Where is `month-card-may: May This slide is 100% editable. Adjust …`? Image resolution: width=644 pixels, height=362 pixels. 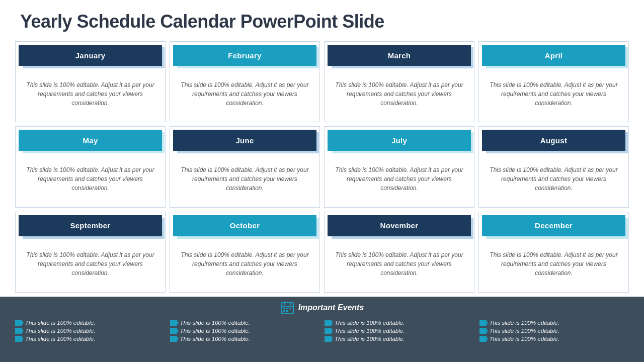 month-card-may: May This slide is 100% editable. Adjust … is located at coordinates (91, 167).